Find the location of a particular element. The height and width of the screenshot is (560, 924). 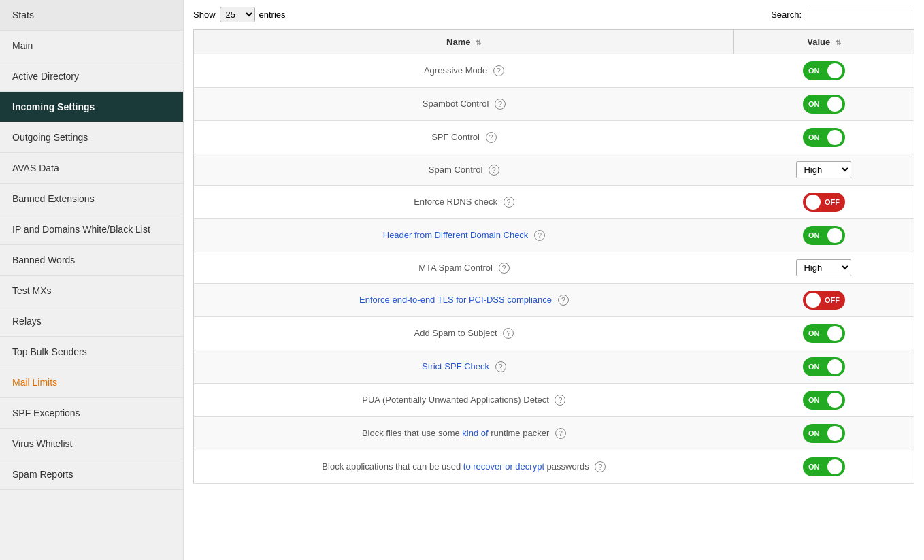

sidebar-item-active-directory: Active Directory is located at coordinates (91, 76).